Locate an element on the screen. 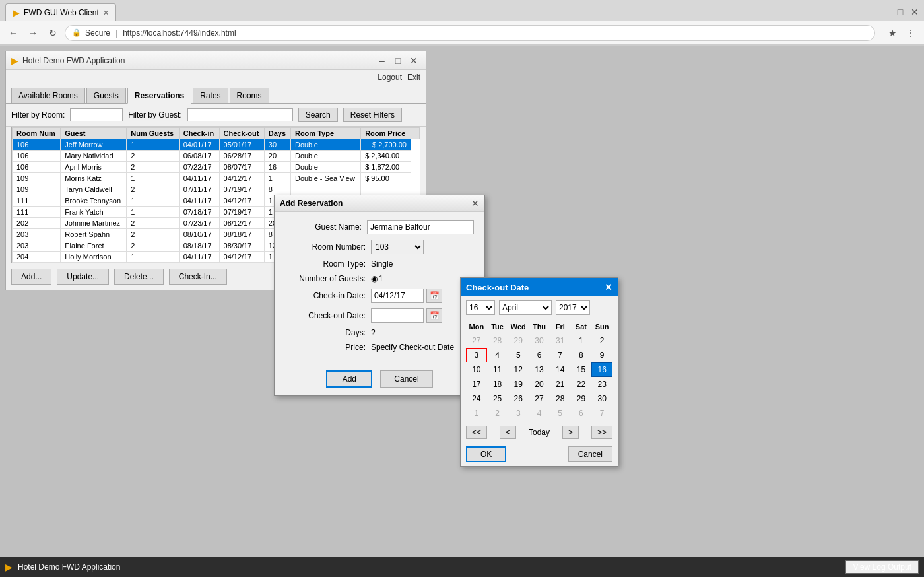 This screenshot has width=924, height=577. cal-today-label: Today is located at coordinates (539, 432).